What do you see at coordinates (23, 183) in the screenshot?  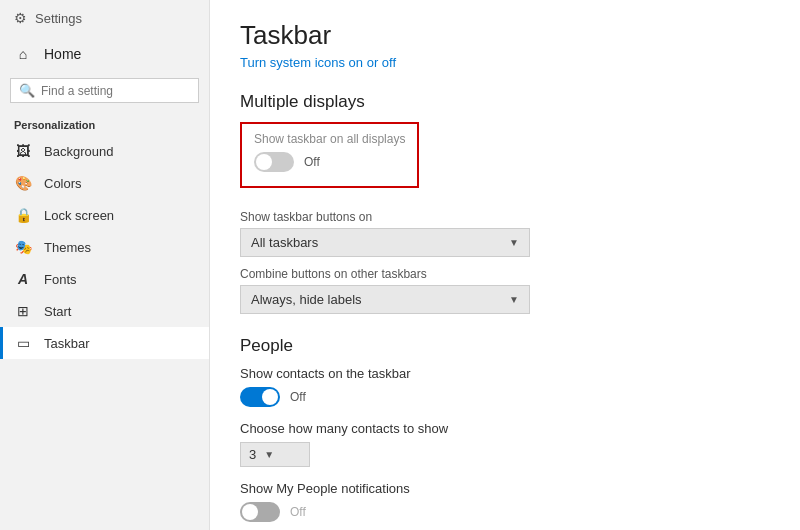 I see `colors-icon: 🎨` at bounding box center [23, 183].